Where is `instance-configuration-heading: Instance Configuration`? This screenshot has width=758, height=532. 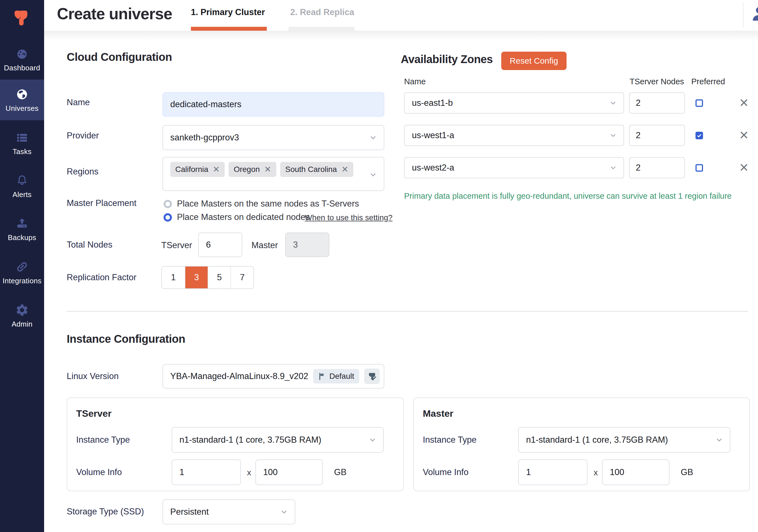
instance-configuration-heading: Instance Configuration is located at coordinates (126, 339).